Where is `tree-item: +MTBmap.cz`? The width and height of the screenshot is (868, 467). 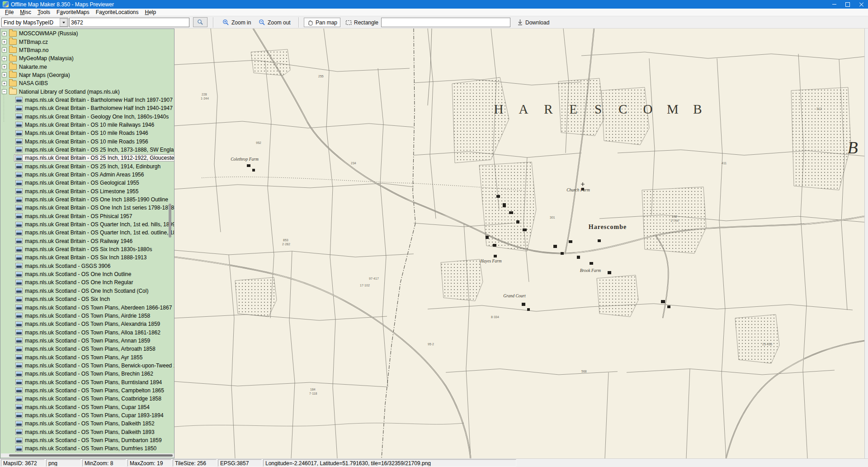 tree-item: +MTBmap.cz is located at coordinates (87, 42).